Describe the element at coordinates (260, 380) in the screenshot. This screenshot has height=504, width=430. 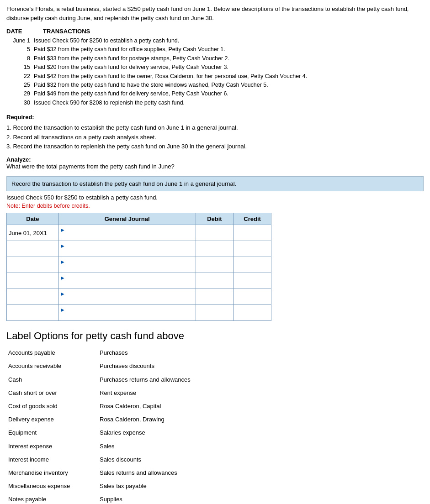
I see `label-option-item: Purchases returns and allowances` at that location.